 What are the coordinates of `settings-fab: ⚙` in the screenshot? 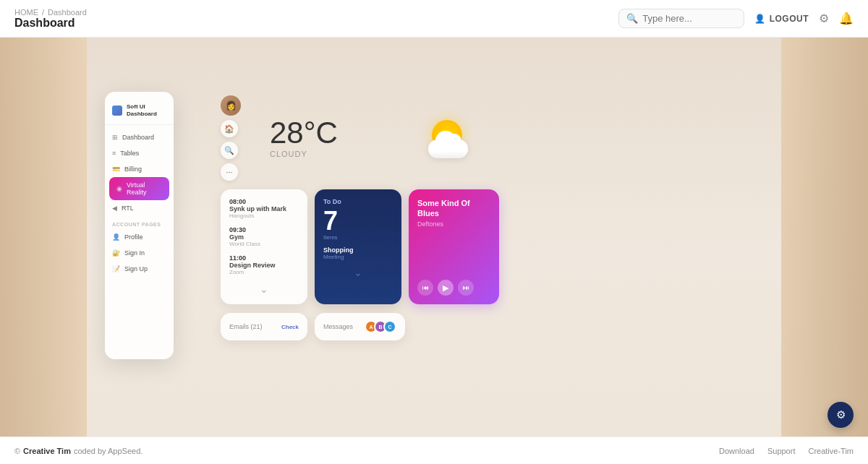 It's located at (841, 415).